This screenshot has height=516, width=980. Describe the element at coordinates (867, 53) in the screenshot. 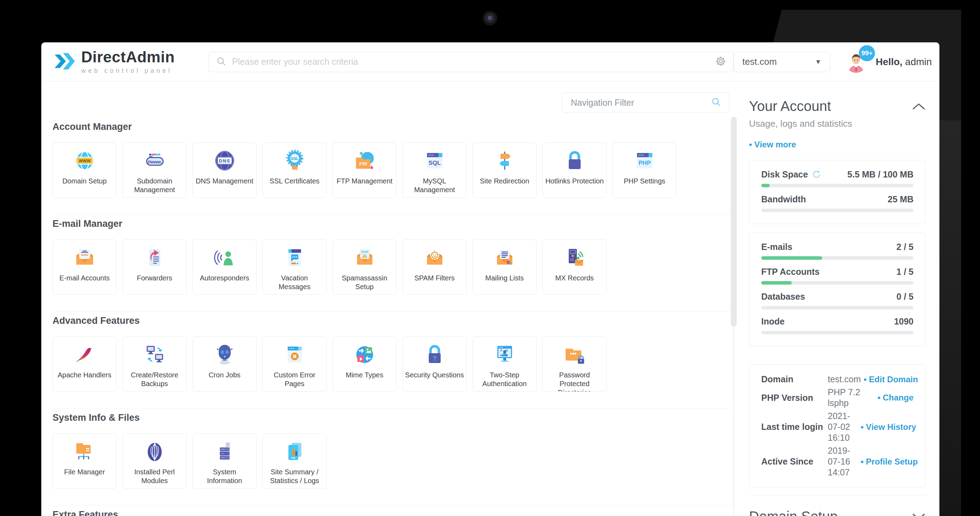

I see `notification-badge: 99+` at that location.